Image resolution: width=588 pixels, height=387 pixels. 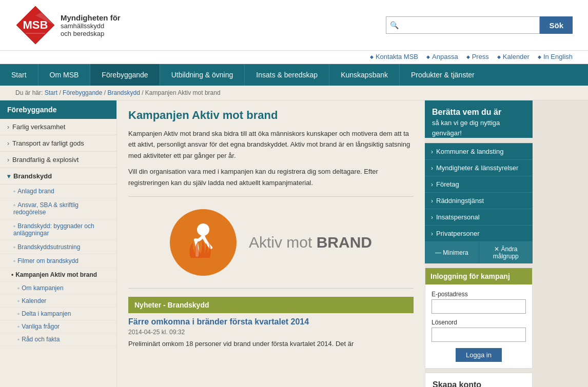 I want to click on nav-utbildning: Utbildning & övning, so click(x=203, y=75).